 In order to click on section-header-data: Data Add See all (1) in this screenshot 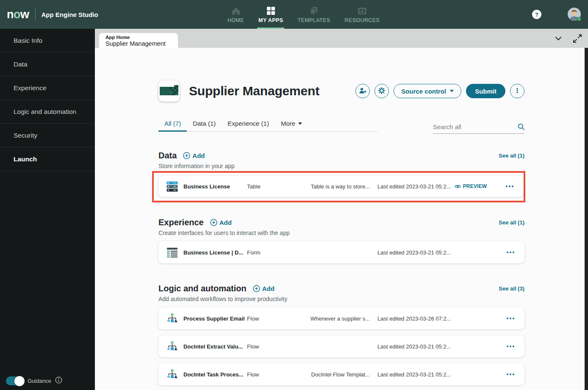, I will do `click(341, 156)`.